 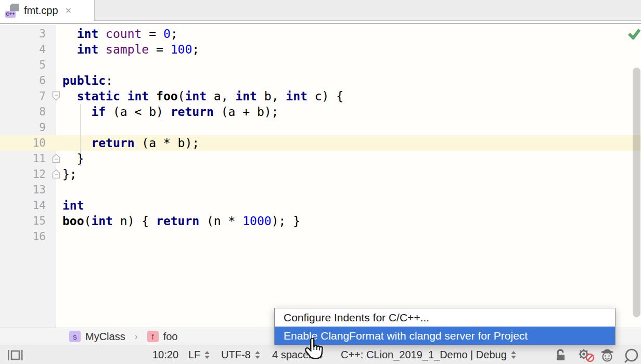 I want to click on clangformat-disabled-gear-icon, so click(x=586, y=356).